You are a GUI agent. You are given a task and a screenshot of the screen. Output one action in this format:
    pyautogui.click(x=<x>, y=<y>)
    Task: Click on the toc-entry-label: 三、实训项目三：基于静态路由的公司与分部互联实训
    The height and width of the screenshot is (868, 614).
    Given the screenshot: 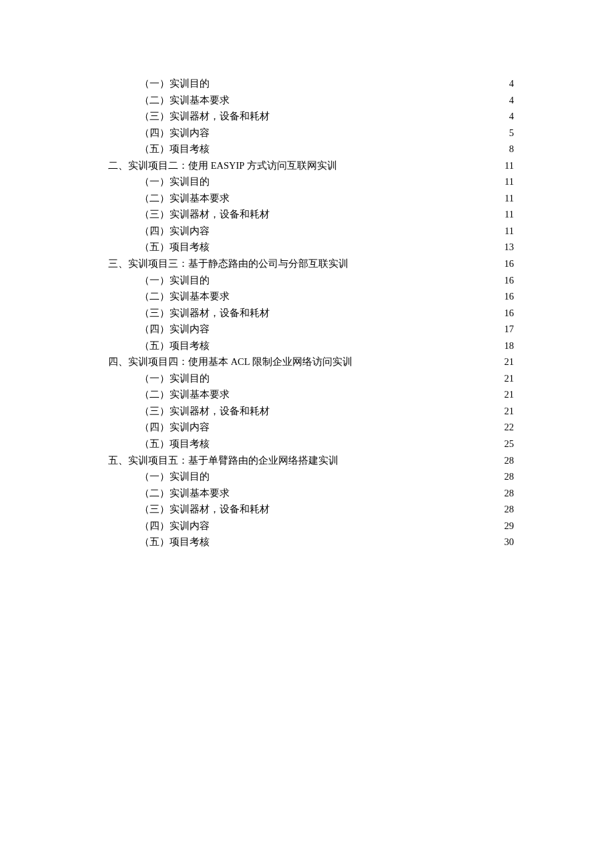 What is the action you would take?
    pyautogui.click(x=228, y=264)
    